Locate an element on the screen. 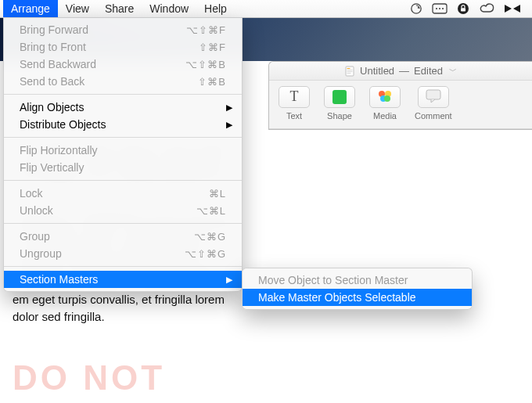 The image size is (532, 403). watermark-text: DO NOT is located at coordinates (89, 378).